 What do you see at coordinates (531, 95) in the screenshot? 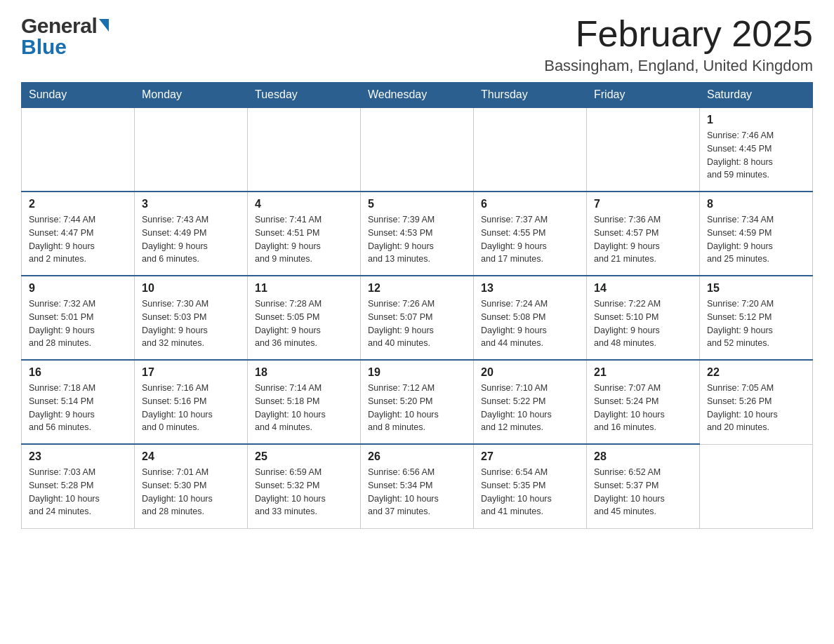
I see `day-header-thursday: Thursday` at bounding box center [531, 95].